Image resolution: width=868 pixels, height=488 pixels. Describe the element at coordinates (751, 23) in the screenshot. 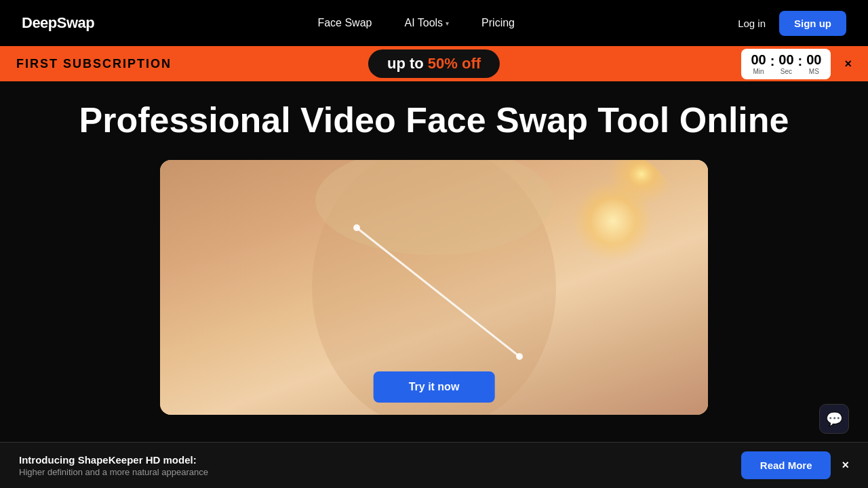

I see `login-button: Log in` at that location.